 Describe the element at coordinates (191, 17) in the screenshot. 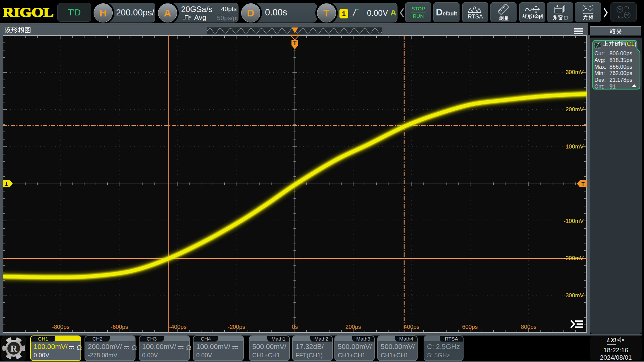

I see `svg-text: N` at that location.